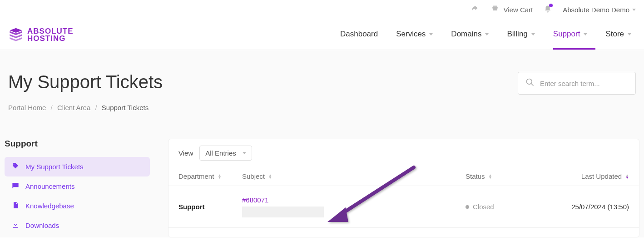 This screenshot has width=644, height=242. What do you see at coordinates (577, 83) in the screenshot?
I see `search-box` at bounding box center [577, 83].